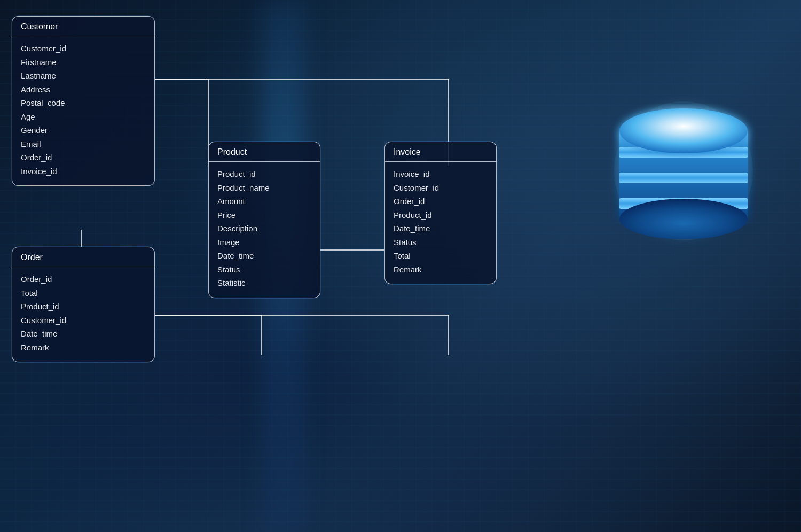 The height and width of the screenshot is (532, 801). Describe the element at coordinates (83, 111) in the screenshot. I see `customer-table-body: Customer_id Firstname Lastname Address P…` at that location.